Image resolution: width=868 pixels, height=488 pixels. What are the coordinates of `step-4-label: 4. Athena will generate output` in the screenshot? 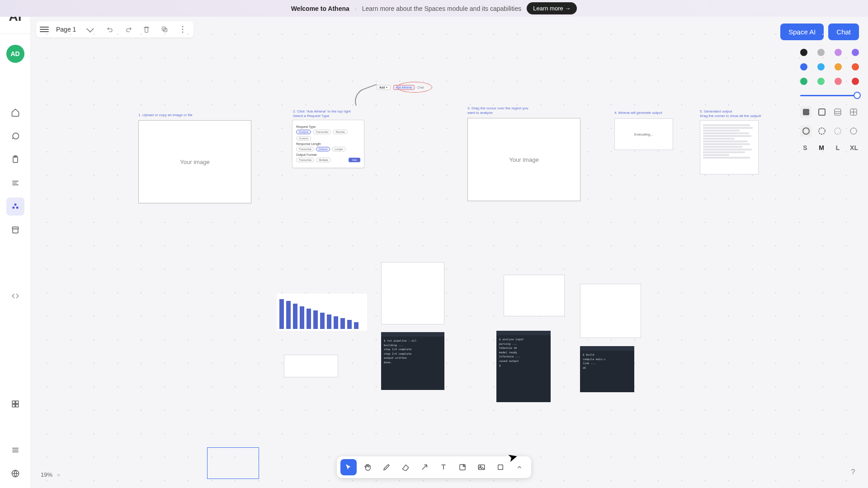 It's located at (638, 113).